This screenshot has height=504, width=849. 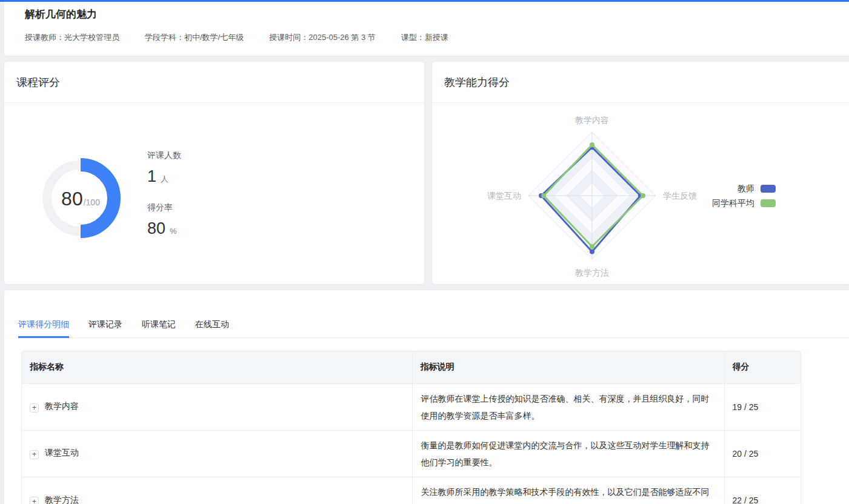 I want to click on meta-value: 初中/数学/七年级, so click(x=214, y=38).